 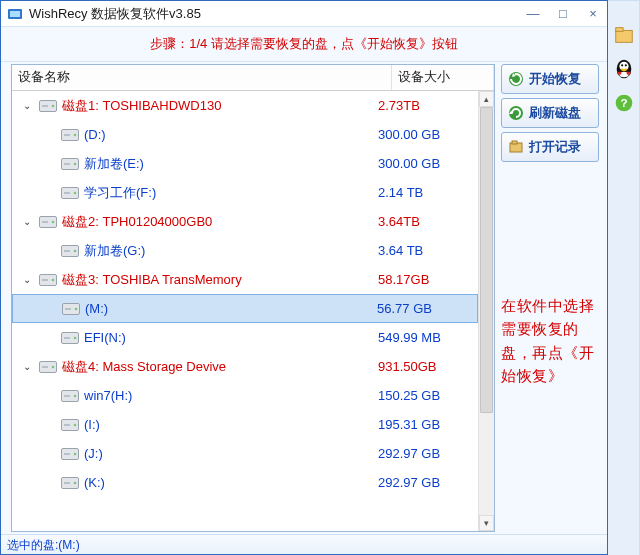 What do you see at coordinates (245, 366) in the screenshot?
I see `disk-row: ⌄磁盘4: Mass Storage Devive931.50GB` at bounding box center [245, 366].